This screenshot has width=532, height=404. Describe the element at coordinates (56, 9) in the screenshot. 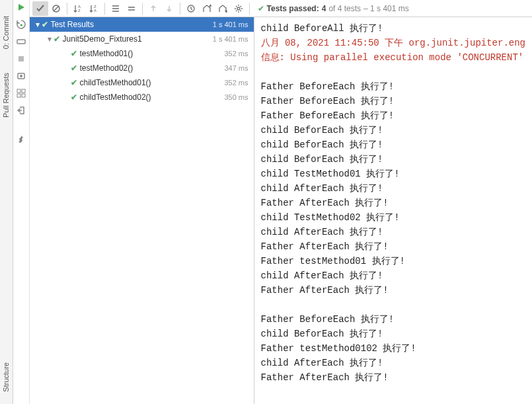

I see `show-ignored-icon` at that location.